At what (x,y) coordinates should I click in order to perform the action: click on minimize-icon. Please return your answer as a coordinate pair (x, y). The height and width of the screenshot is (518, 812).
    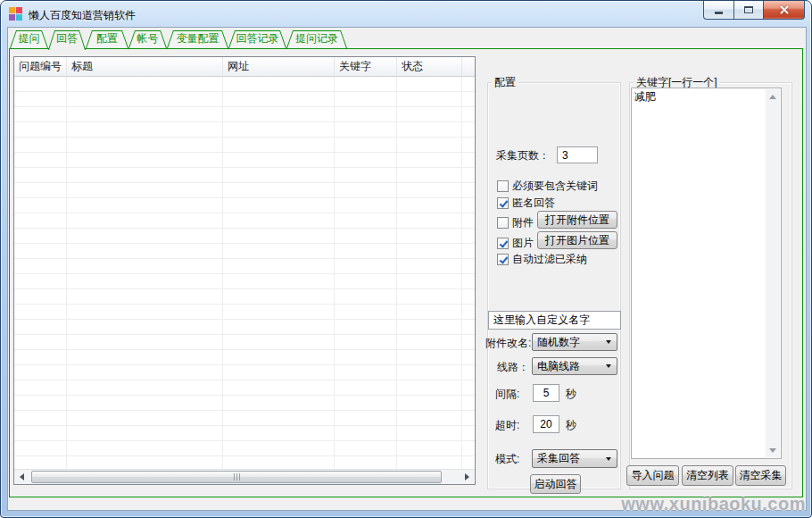
    Looking at the image, I should click on (719, 13).